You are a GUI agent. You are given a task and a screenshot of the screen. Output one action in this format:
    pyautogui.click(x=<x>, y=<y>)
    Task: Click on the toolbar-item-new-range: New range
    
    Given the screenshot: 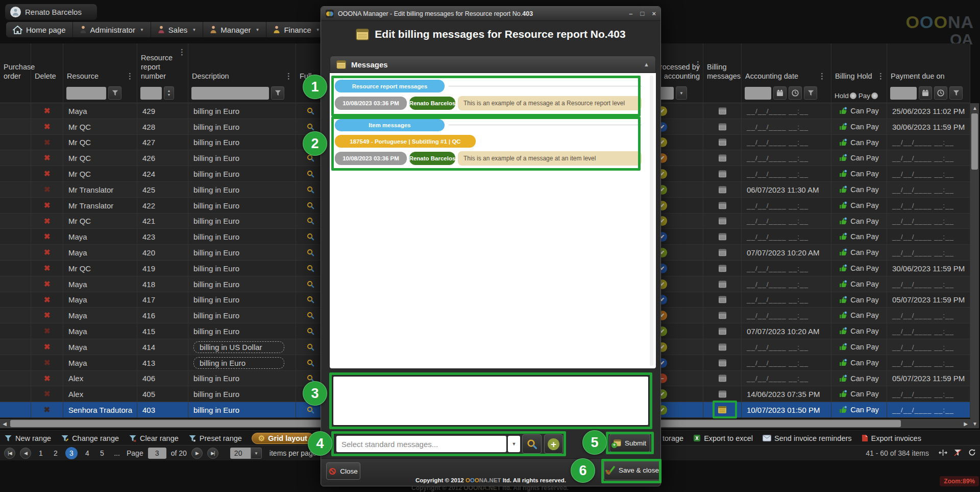 What is the action you would take?
    pyautogui.click(x=28, y=438)
    